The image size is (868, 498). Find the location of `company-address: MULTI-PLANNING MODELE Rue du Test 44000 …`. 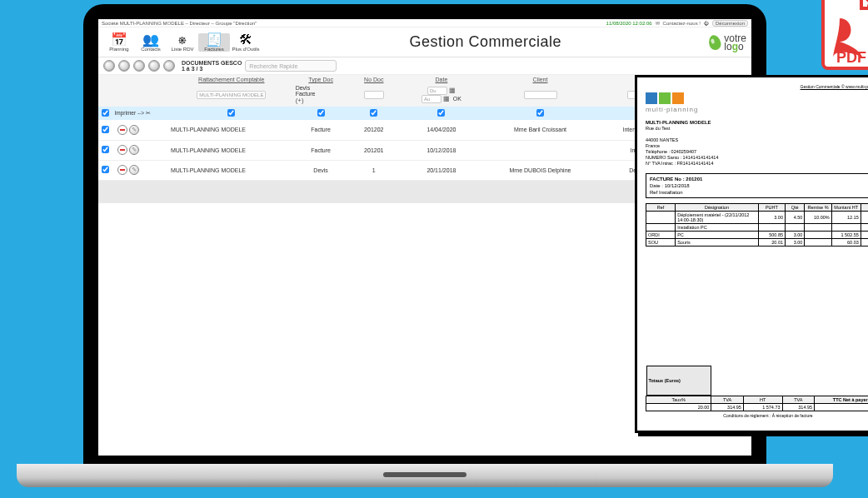

company-address: MULTI-PLANNING MODELE Rue du Test 44000 … is located at coordinates (756, 143).